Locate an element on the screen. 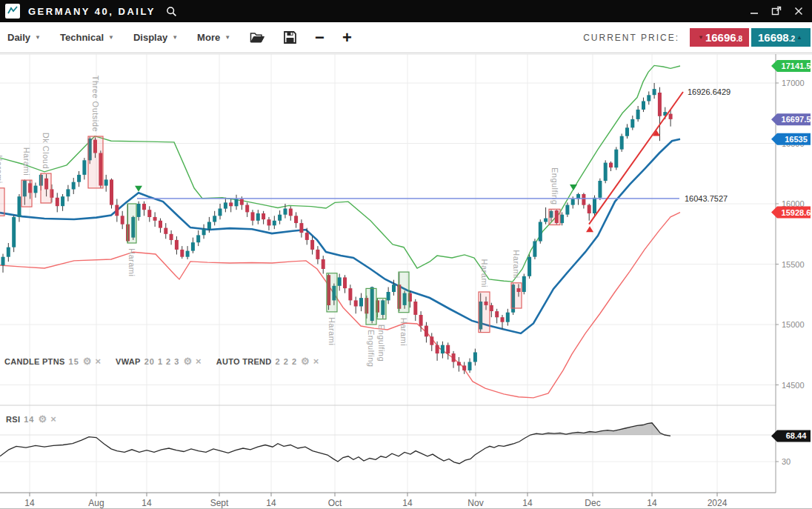 The width and height of the screenshot is (812, 509). close-button is located at coordinates (799, 11).